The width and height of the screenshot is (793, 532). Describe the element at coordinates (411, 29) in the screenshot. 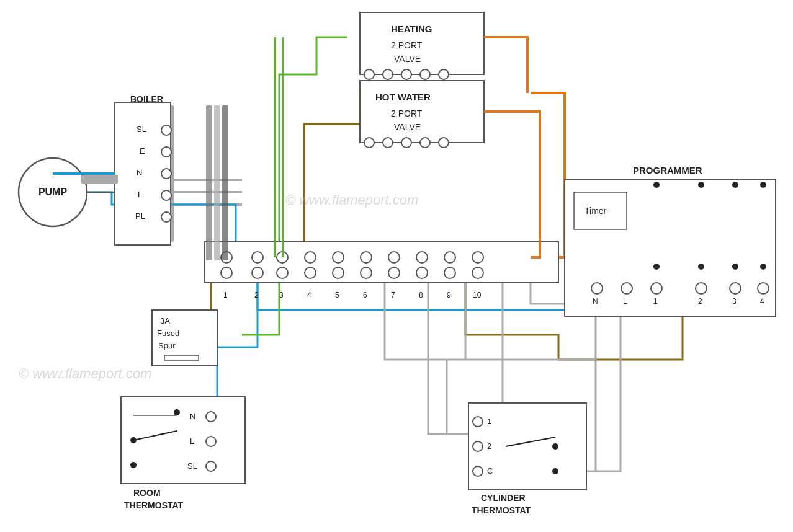

I see `svg-text: HEATING` at that location.